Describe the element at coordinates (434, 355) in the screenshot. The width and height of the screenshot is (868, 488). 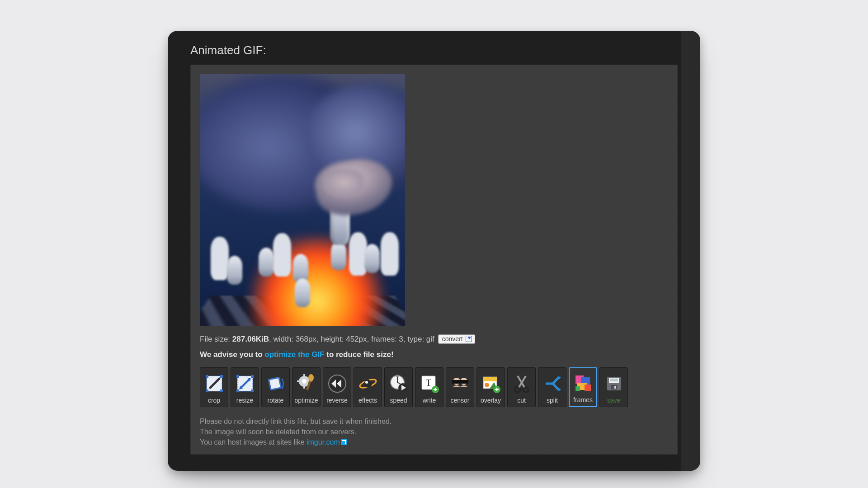
I see `optimize-advice: We advise you to optimize the GIF to red…` at that location.